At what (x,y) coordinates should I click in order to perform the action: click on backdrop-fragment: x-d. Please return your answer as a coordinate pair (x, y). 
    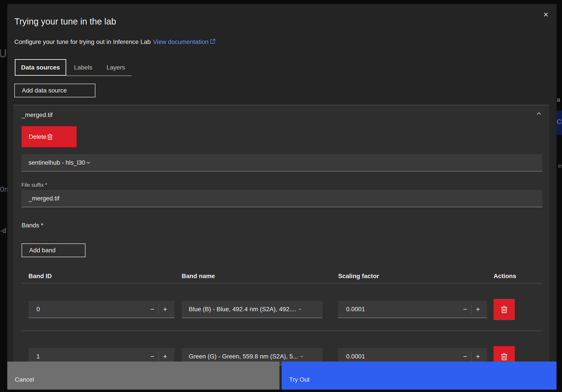
    Looking at the image, I should click on (3, 231).